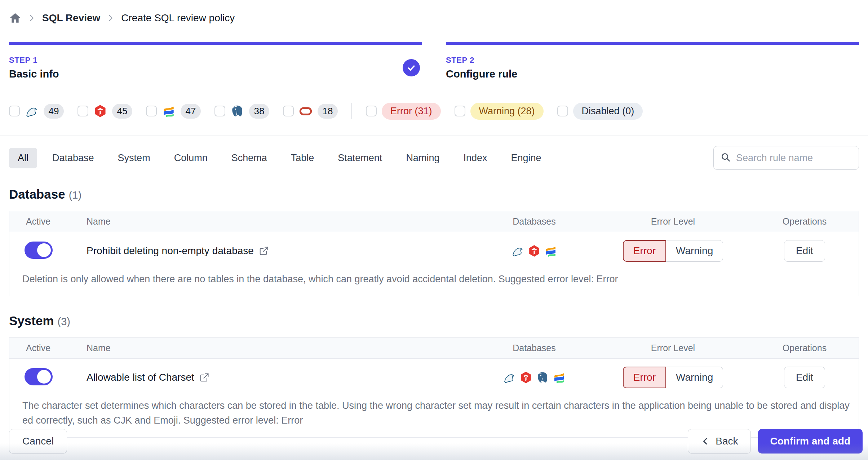 The height and width of the screenshot is (460, 868). I want to click on chevron-right-icon, so click(111, 18).